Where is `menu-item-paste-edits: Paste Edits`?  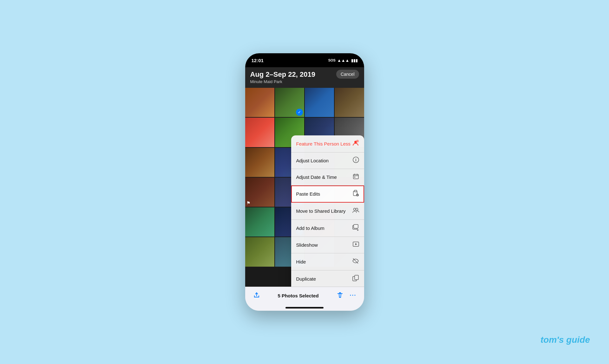
menu-item-paste-edits: Paste Edits is located at coordinates (328, 194).